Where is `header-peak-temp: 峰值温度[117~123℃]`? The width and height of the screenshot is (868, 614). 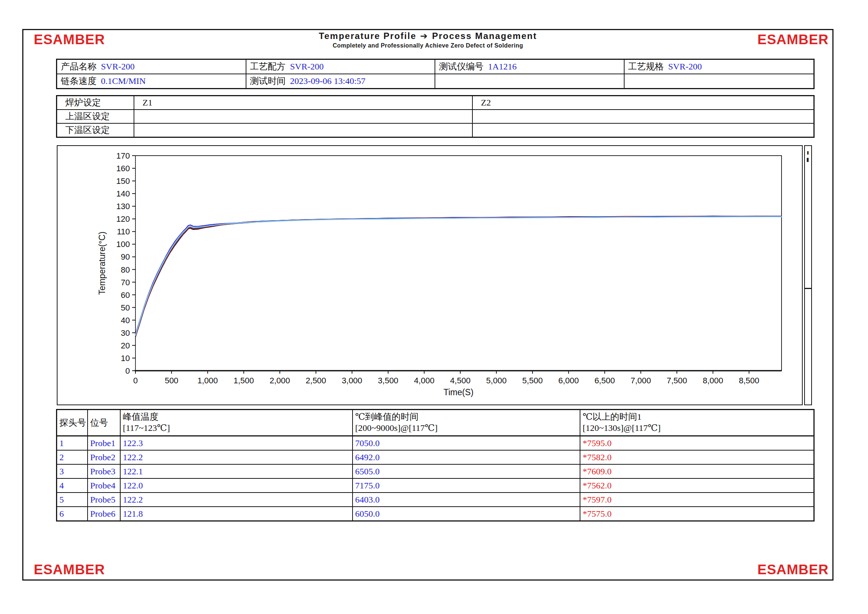 header-peak-temp: 峰值温度[117~123℃] is located at coordinates (237, 423).